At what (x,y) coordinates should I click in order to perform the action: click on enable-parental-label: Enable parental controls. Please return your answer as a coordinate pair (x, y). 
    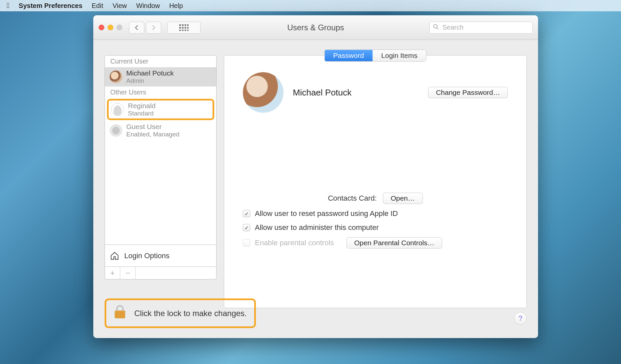
    Looking at the image, I should click on (295, 243).